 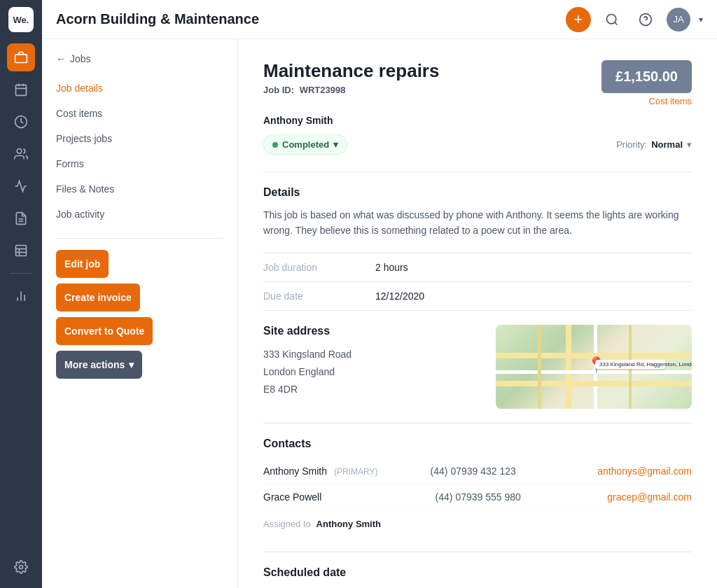 I want to click on company-name: Acorn Building & Maintenance, so click(x=307, y=20).